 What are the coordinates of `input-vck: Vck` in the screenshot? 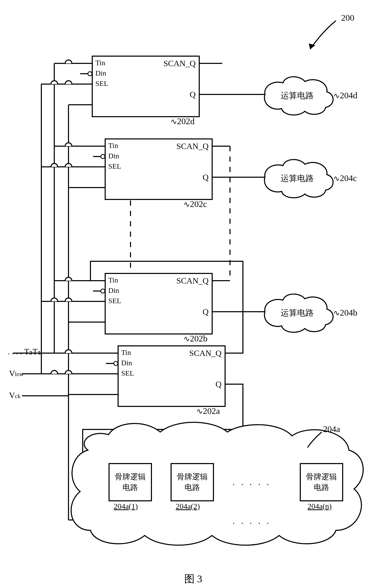 It's located at (15, 395).